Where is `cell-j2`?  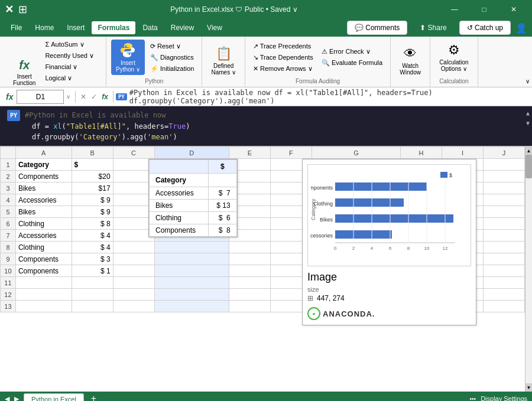
cell-j2 is located at coordinates (504, 177).